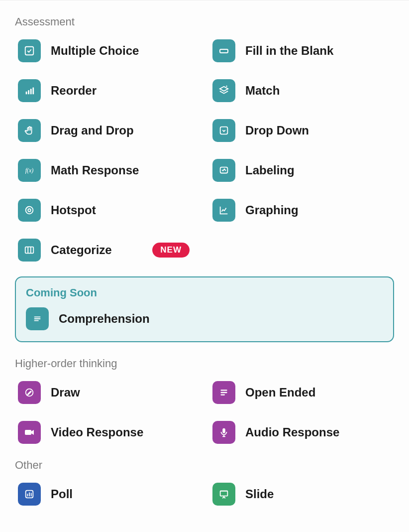  Describe the element at coordinates (319, 432) in the screenshot. I see `item-label: Audio Response` at that location.